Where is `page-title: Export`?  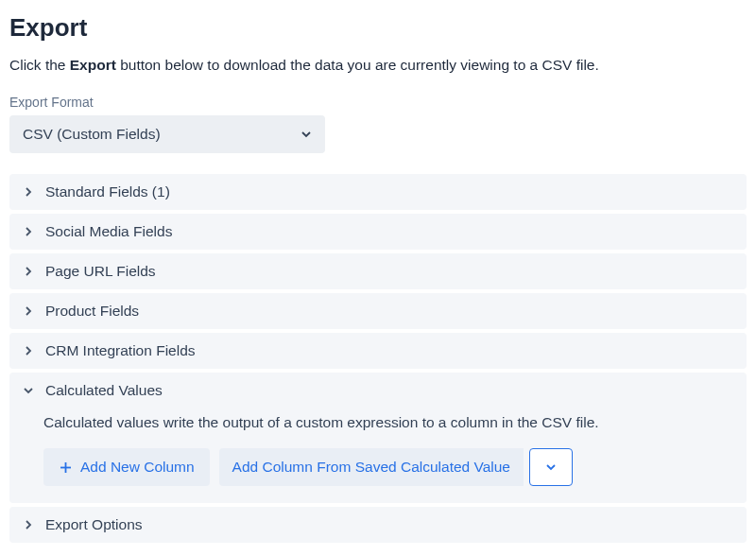
page-title: Export is located at coordinates (378, 28).